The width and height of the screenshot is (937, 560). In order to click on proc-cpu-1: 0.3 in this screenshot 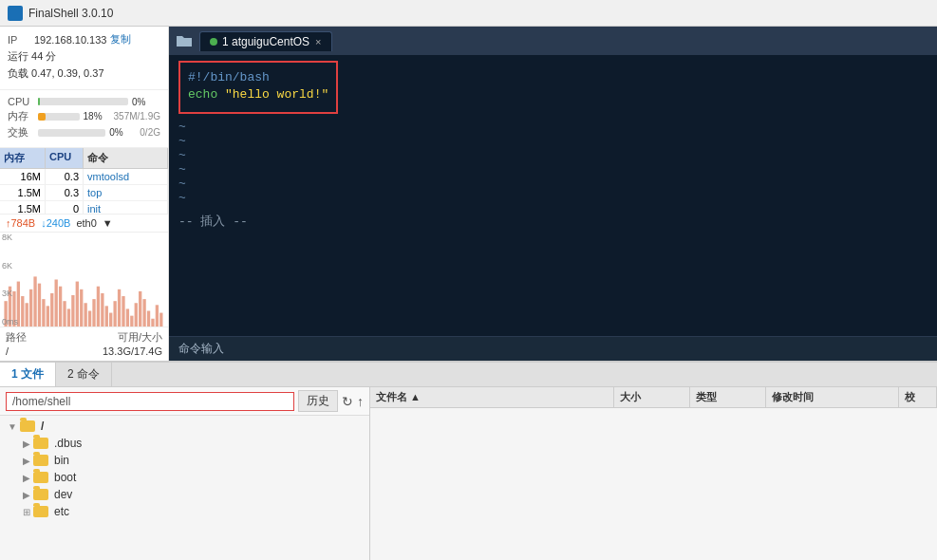, I will do `click(65, 193)`.